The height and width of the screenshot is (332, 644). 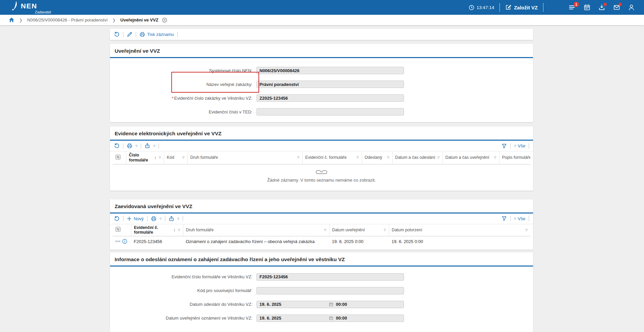 What do you see at coordinates (67, 20) in the screenshot?
I see `breadcrumb-item-procurement: N006/25/V00008426 - Právní poradenství` at bounding box center [67, 20].